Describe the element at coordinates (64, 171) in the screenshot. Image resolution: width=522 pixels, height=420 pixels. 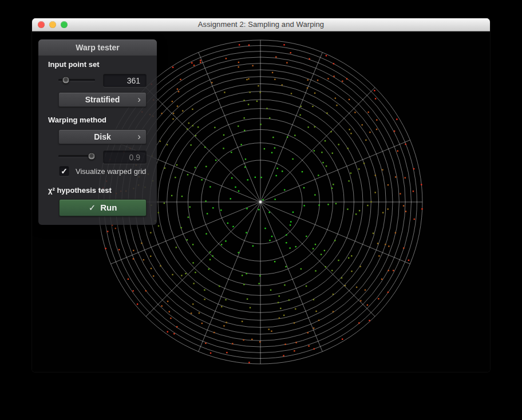
I see `checkbox-checkmark-icon: ✓` at that location.